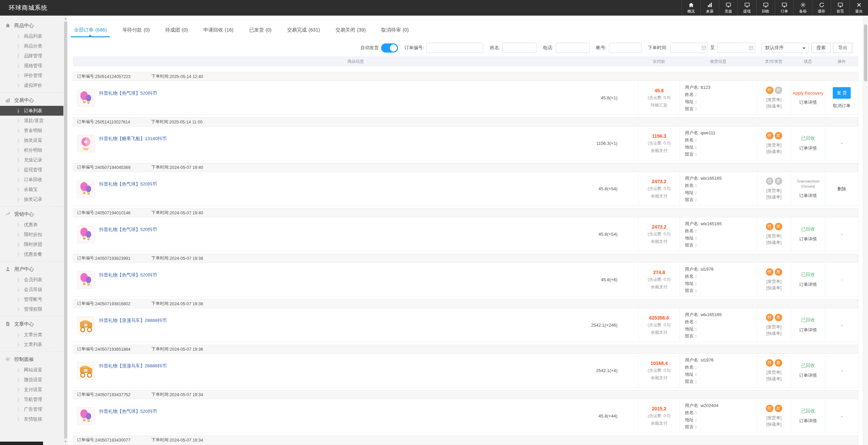  What do you see at coordinates (736, 48) in the screenshot?
I see `date-to-input` at bounding box center [736, 48].